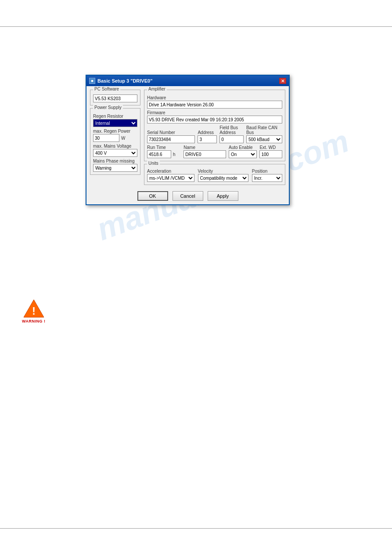 The height and width of the screenshot is (555, 392). Describe the element at coordinates (92, 81) in the screenshot. I see `dialog-icon: ■` at that location.